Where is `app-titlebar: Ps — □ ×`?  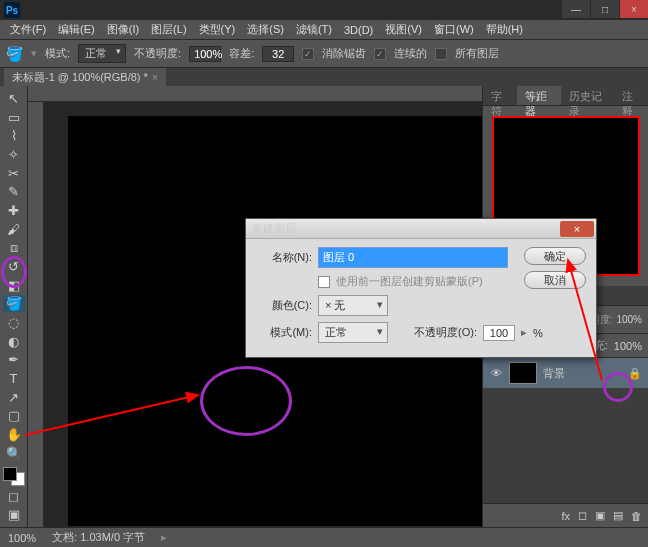 app-titlebar: Ps — □ × is located at coordinates (324, 10).